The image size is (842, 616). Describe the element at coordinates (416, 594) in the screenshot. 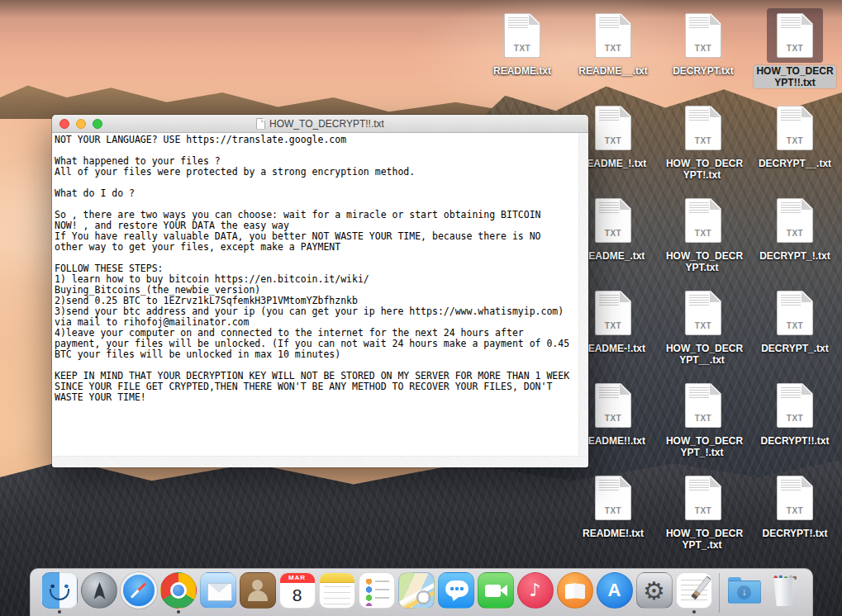

I see `dock-item-maps` at that location.